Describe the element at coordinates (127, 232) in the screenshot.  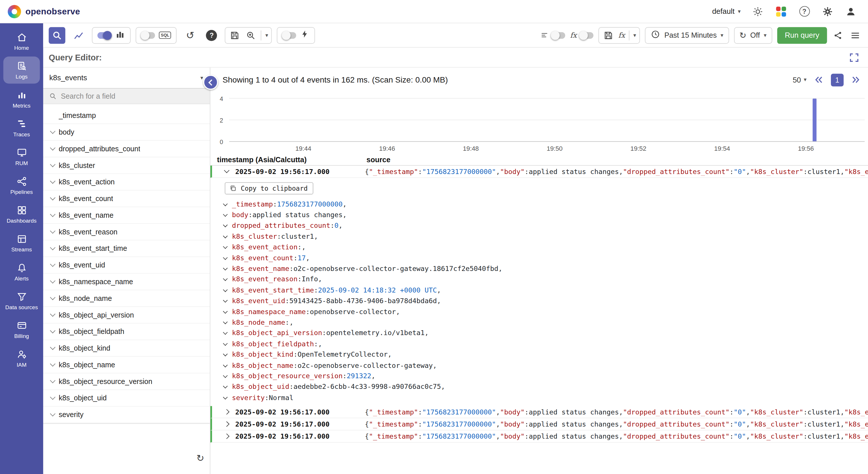
I see `field-item-k8s-event-reason: k8s_event_reason` at that location.